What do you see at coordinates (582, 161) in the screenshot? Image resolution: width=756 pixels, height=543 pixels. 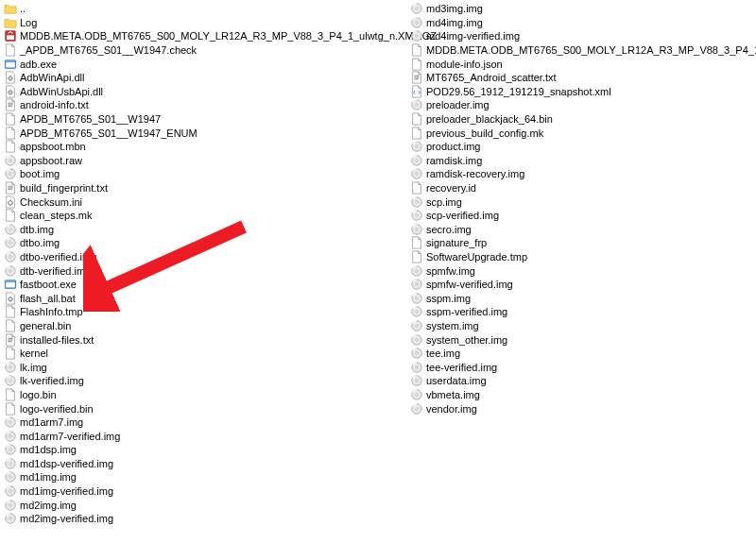 I see `file-item: ramdisk.img` at bounding box center [582, 161].